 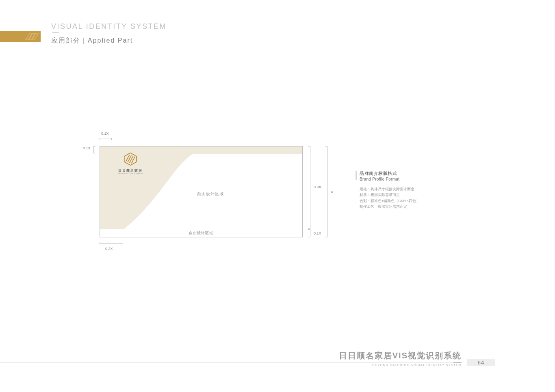 I want to click on spec-line: 规格：具体尺寸根据实际需求而定, so click(x=421, y=189).